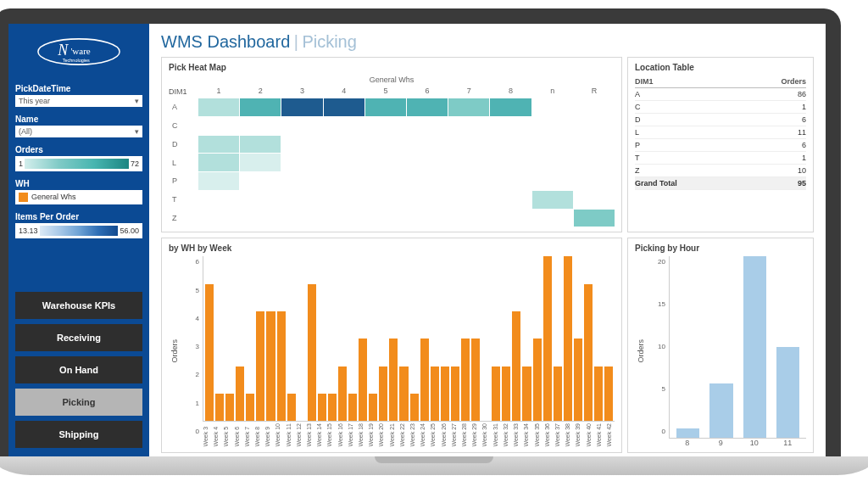 The image size is (868, 498). I want to click on filter-name-select: (All) ▾, so click(79, 131).